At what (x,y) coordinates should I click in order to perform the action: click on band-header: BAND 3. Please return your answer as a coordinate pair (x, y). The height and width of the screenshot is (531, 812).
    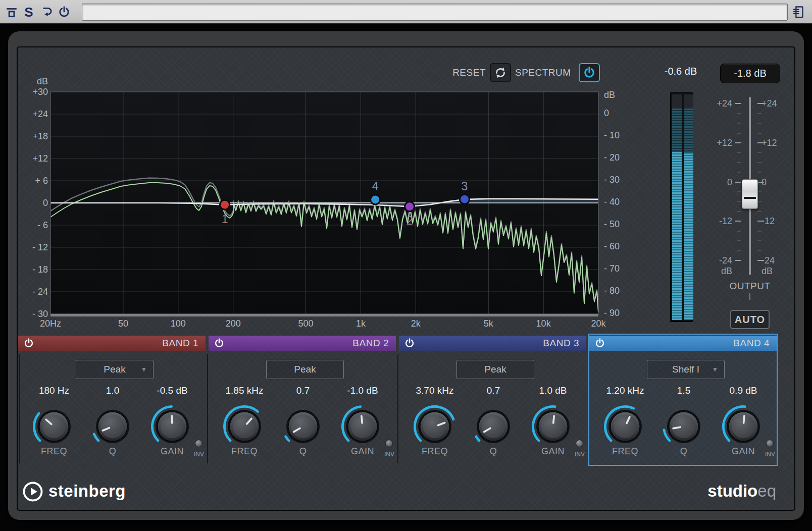
    Looking at the image, I should click on (493, 343).